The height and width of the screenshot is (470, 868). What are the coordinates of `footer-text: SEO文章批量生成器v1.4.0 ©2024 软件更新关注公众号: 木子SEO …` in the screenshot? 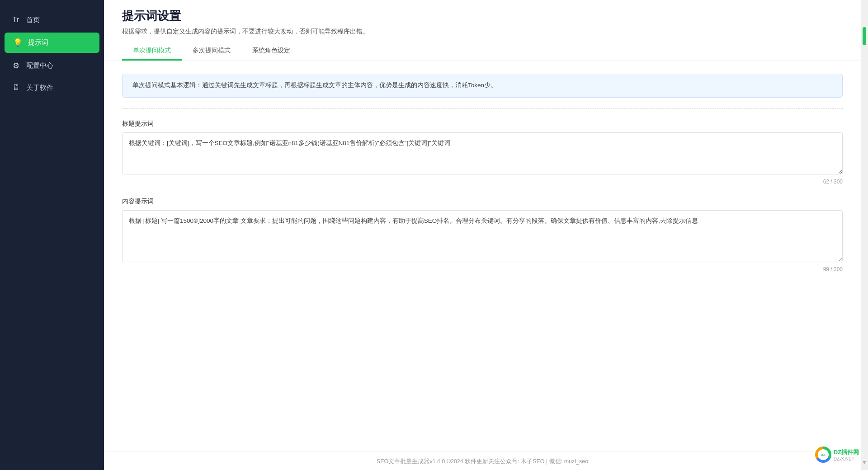 It's located at (482, 462).